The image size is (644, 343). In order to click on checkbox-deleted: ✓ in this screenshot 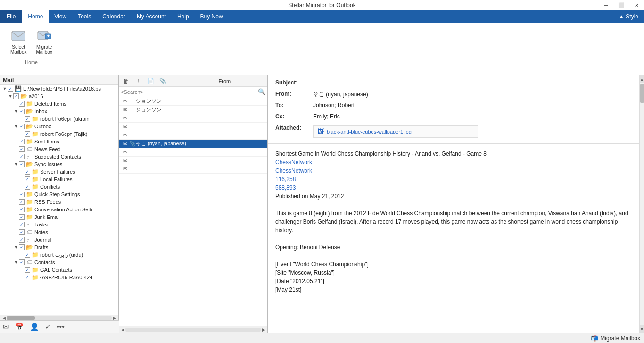, I will do `click(22, 104)`.